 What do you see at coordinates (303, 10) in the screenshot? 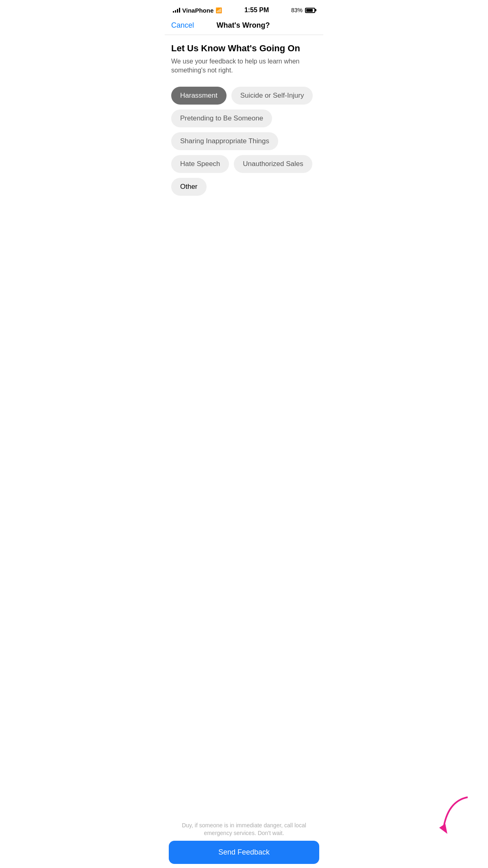
I see `status-right: 83%` at bounding box center [303, 10].